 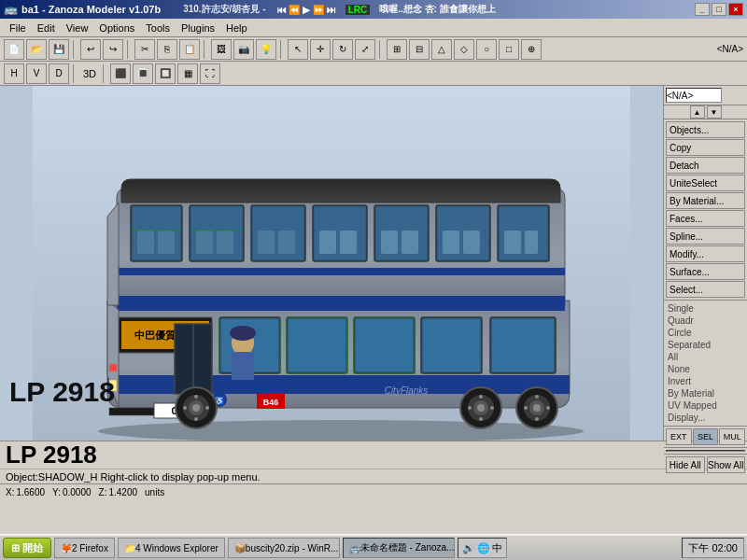 I want to click on display-item: Display..., so click(x=706, y=418).